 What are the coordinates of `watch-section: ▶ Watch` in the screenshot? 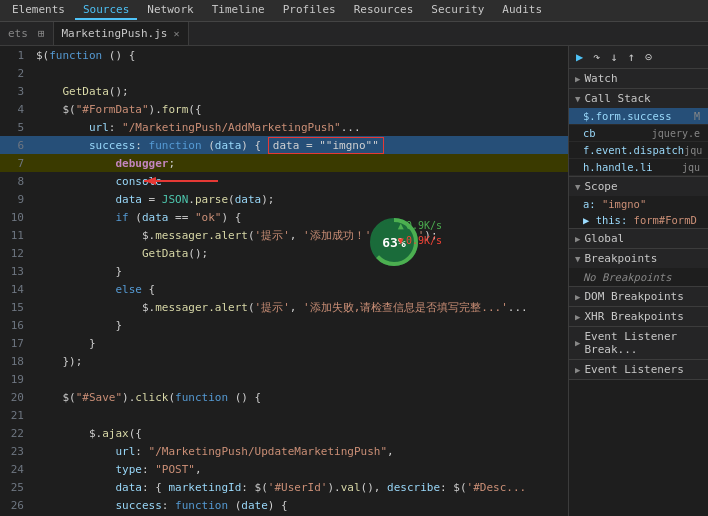 It's located at (638, 79).